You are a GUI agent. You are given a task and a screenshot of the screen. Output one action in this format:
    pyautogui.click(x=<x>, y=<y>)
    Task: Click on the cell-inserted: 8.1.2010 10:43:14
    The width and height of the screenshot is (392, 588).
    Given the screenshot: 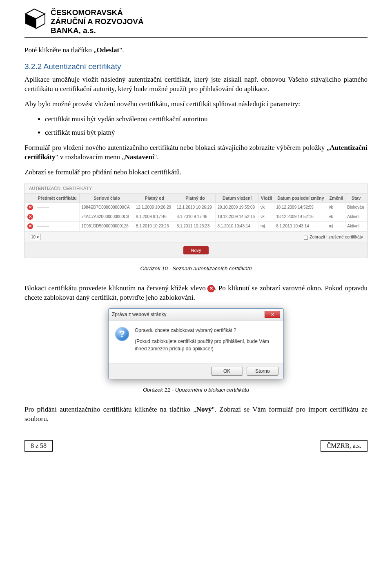 What is the action you would take?
    pyautogui.click(x=237, y=226)
    